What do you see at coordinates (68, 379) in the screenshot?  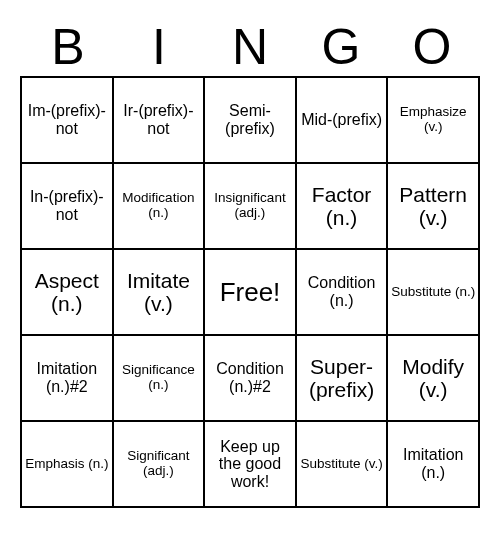 I see `bingo-cell: Imitation (n.)#2` at bounding box center [68, 379].